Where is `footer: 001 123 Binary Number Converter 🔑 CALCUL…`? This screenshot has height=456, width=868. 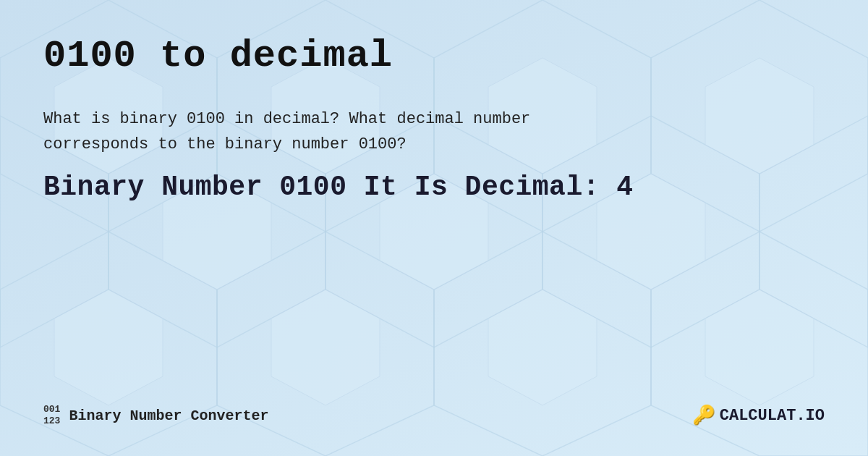
footer: 001 123 Binary Number Converter 🔑 CALCUL… is located at coordinates (434, 415).